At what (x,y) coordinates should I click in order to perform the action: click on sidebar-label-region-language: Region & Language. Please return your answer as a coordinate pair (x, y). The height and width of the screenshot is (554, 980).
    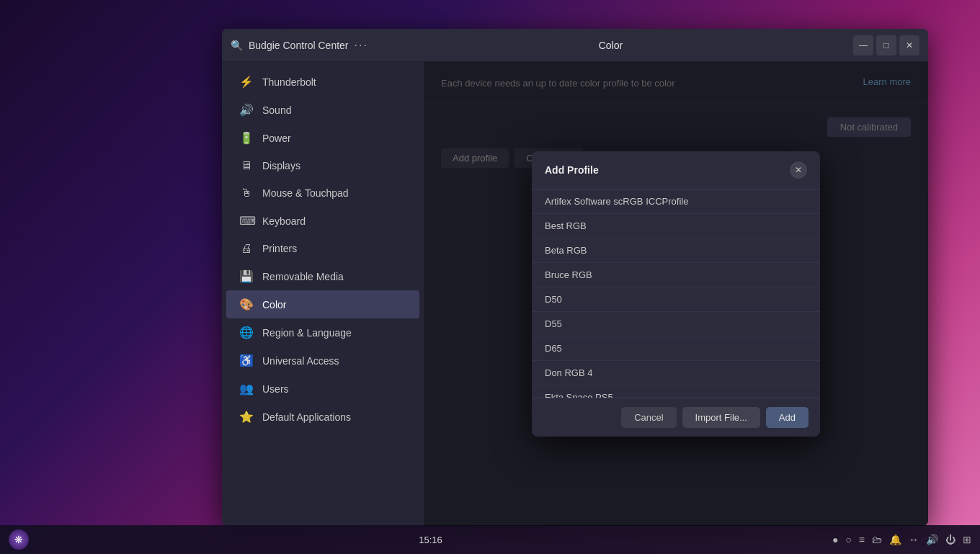
    Looking at the image, I should click on (307, 333).